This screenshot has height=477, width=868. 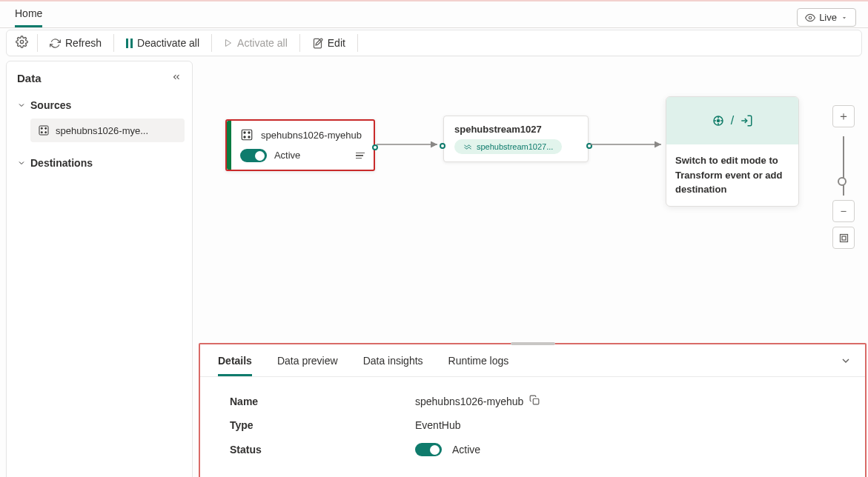 What do you see at coordinates (516, 129) in the screenshot?
I see `stream-node-title: spehubstream1027` at bounding box center [516, 129].